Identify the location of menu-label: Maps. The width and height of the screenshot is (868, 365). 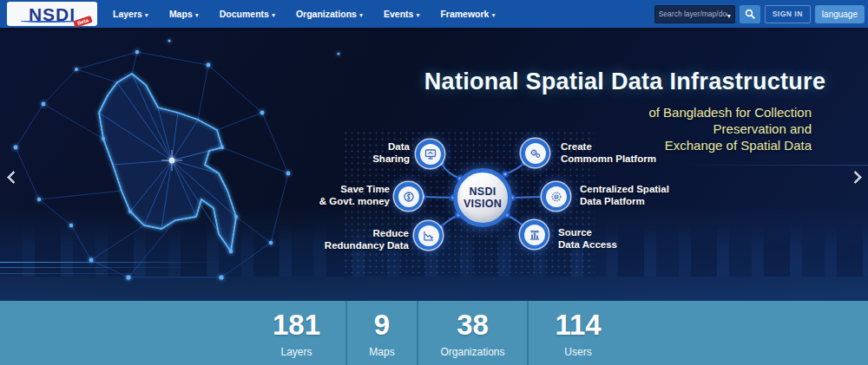
(181, 14).